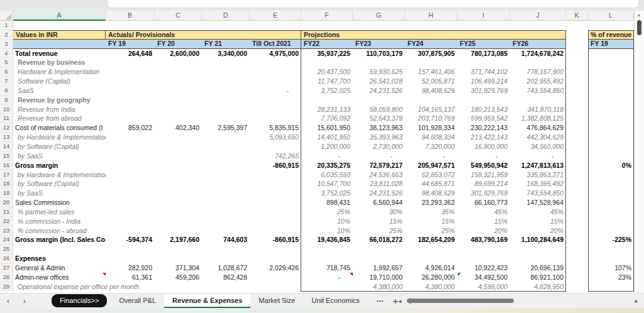 The image size is (644, 313). I want to click on row-header-14: 14, so click(6, 147).